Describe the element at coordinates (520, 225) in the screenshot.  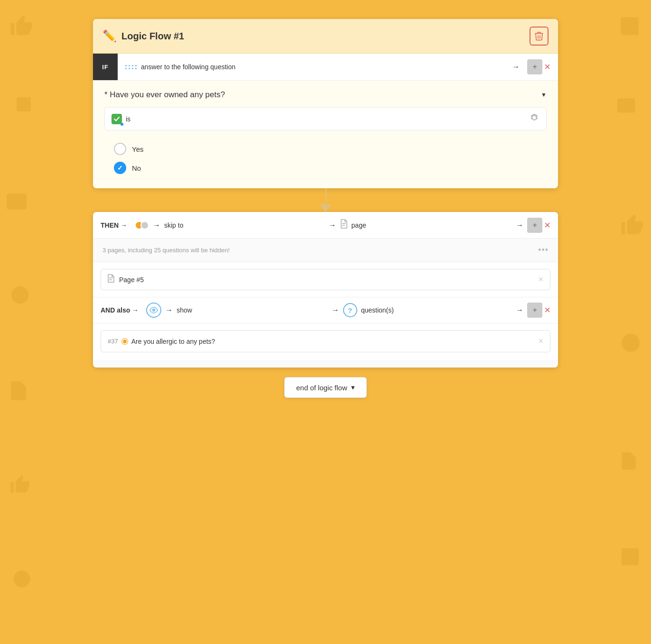
I see `page-arrow: →` at that location.